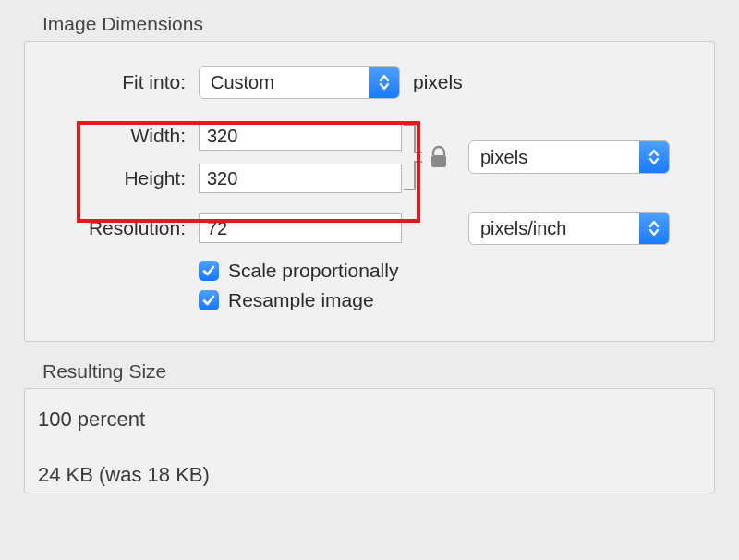  I want to click on image-dimensions-heading: Image Dimensions, so click(379, 24).